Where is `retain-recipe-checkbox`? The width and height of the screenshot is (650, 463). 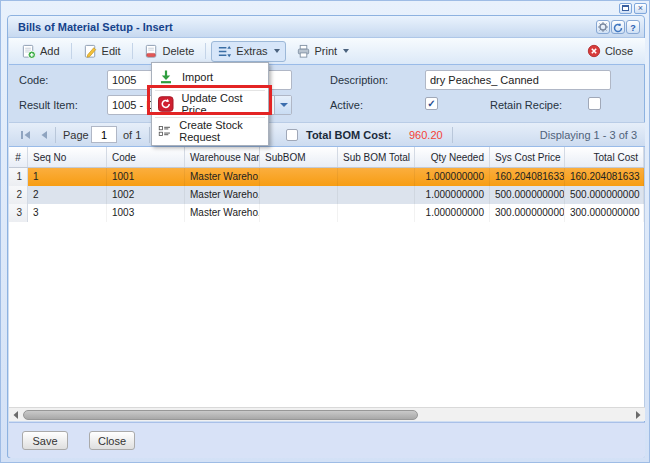
retain-recipe-checkbox is located at coordinates (594, 104).